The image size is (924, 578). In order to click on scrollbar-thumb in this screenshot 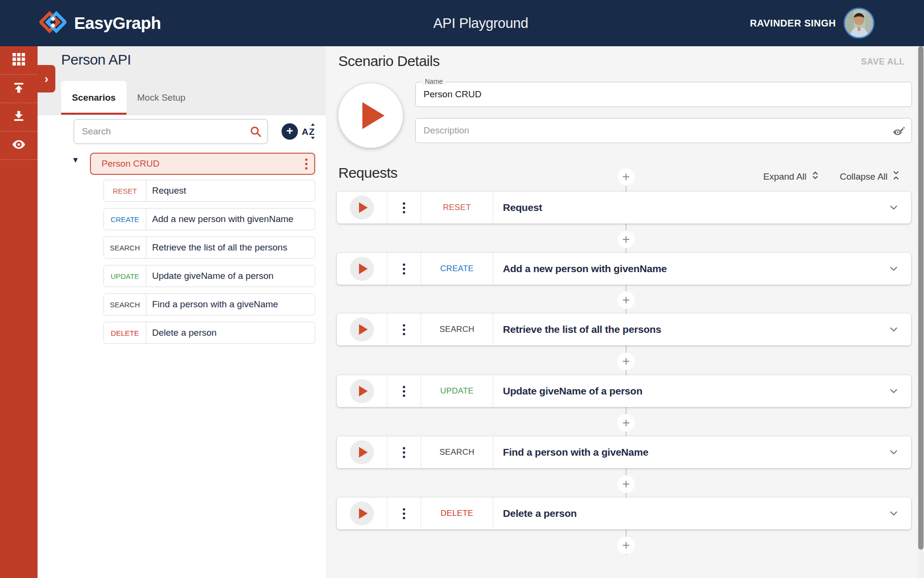, I will do `click(921, 298)`.